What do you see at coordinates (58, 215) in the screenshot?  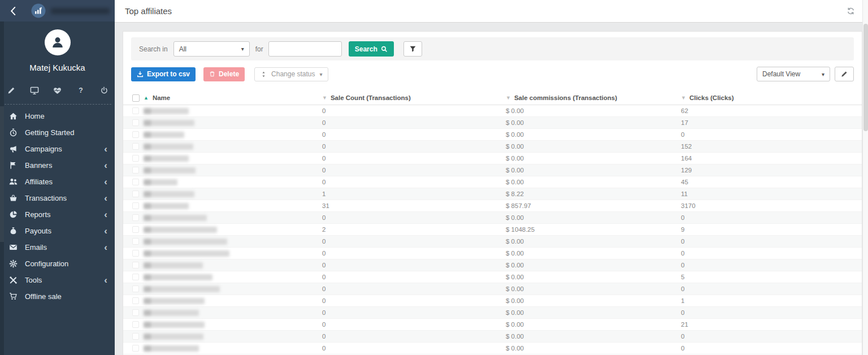 I see `sidebar-item-reports: Reports‹` at bounding box center [58, 215].